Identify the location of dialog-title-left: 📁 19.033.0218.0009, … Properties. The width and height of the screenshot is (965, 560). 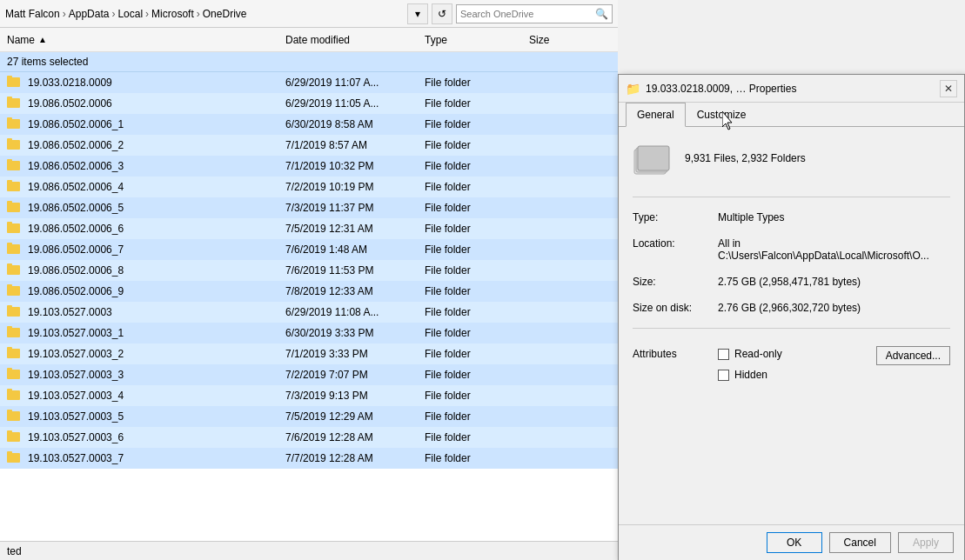
(711, 89).